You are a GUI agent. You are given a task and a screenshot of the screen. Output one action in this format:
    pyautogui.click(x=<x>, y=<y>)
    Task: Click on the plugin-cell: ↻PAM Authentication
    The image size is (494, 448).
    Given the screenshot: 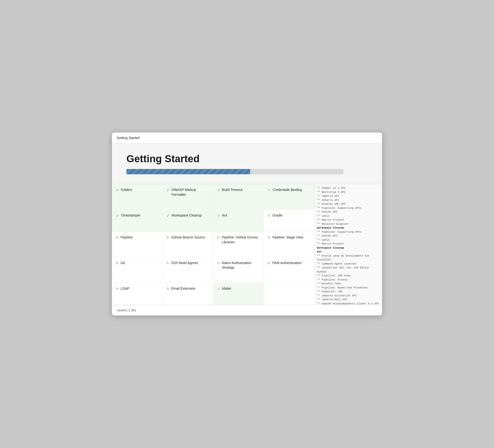 What is the action you would take?
    pyautogui.click(x=289, y=270)
    